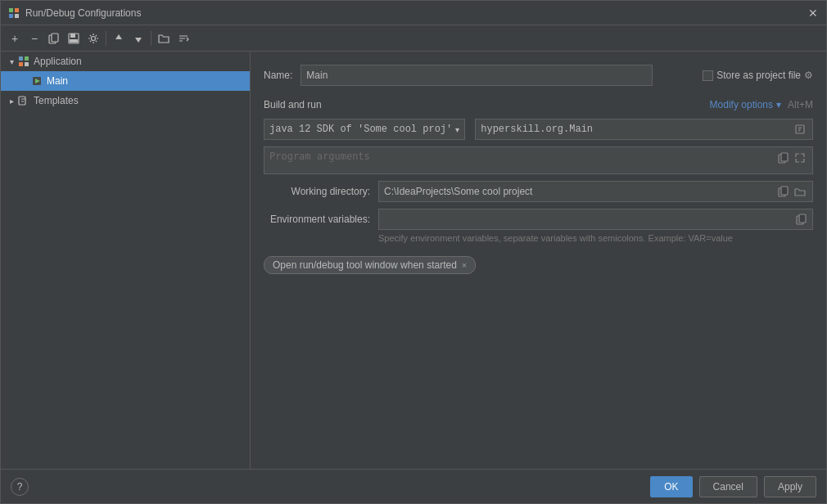 The width and height of the screenshot is (827, 504). What do you see at coordinates (537, 129) in the screenshot?
I see `main-class-value: hyperskill.org.Main` at bounding box center [537, 129].